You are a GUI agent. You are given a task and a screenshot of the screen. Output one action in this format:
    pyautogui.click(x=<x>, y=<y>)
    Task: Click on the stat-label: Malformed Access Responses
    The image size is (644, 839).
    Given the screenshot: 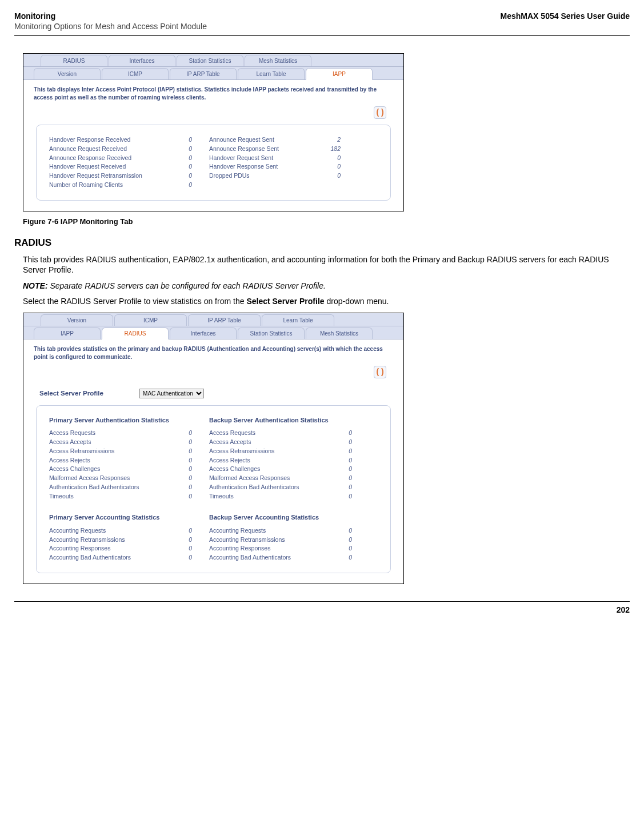 What is the action you would take?
    pyautogui.click(x=109, y=478)
    